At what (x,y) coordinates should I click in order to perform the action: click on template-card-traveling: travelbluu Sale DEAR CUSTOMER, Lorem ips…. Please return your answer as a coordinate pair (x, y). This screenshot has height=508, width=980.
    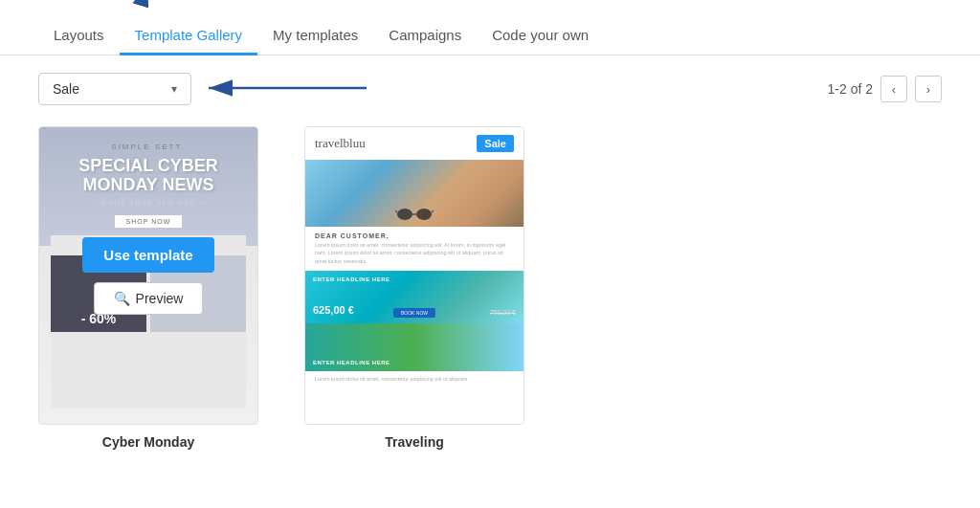
    Looking at the image, I should click on (414, 288).